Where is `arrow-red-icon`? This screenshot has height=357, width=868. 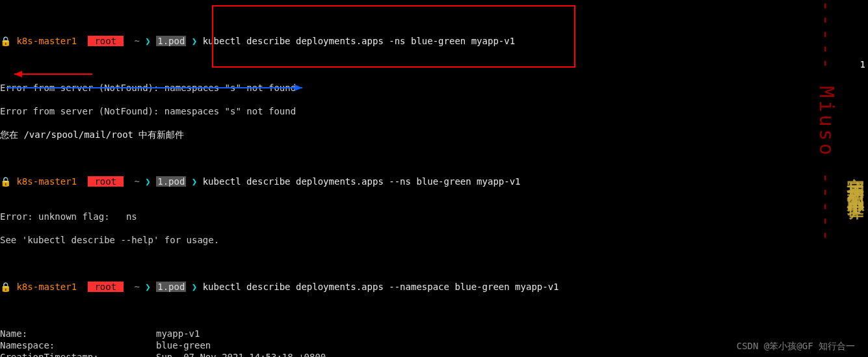 arrow-red-icon is located at coordinates (50, 74).